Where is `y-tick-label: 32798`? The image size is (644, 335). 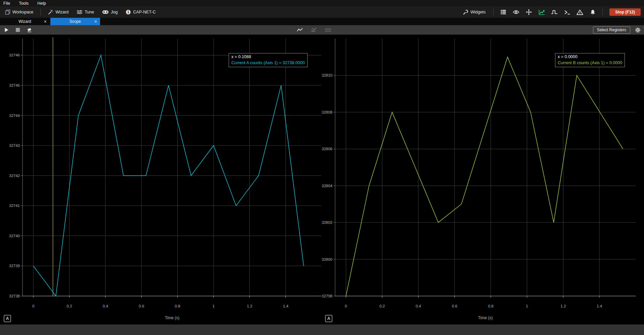 y-tick-label: 32798 is located at coordinates (327, 296).